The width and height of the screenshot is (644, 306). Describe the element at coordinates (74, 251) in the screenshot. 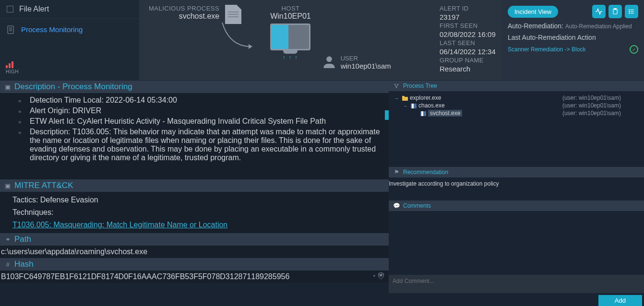

I see `path-value: c:\users\user\appdata\roaming\svchost.ex…` at that location.